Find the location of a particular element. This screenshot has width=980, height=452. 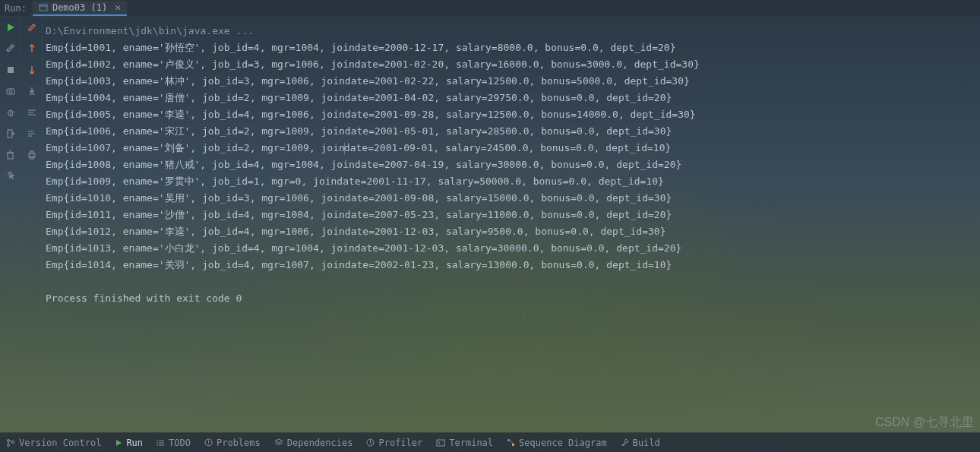

down-arrow-icon is located at coordinates (32, 70).